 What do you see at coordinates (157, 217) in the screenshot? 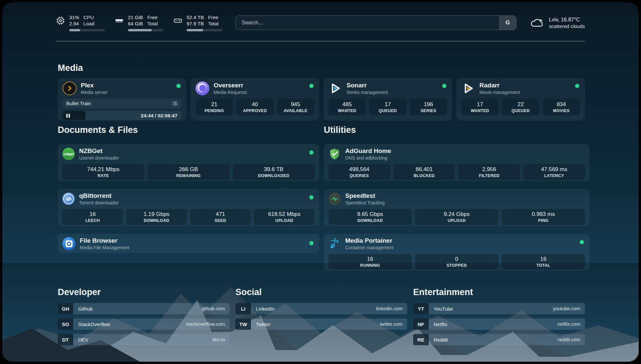
I see `stat-download: 1.19 GbpsDOWNLOAD` at bounding box center [157, 217].